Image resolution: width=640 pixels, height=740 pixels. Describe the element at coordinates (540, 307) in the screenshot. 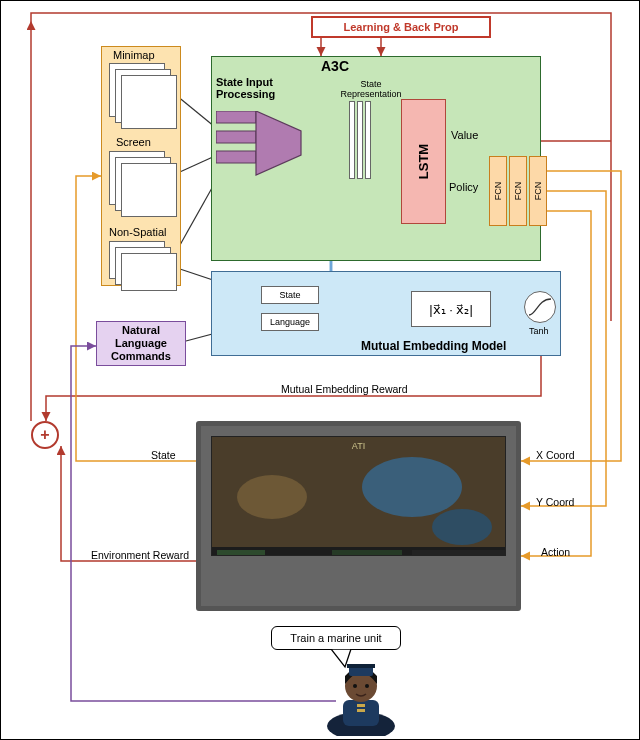

I see `tanh-curve-icon` at that location.